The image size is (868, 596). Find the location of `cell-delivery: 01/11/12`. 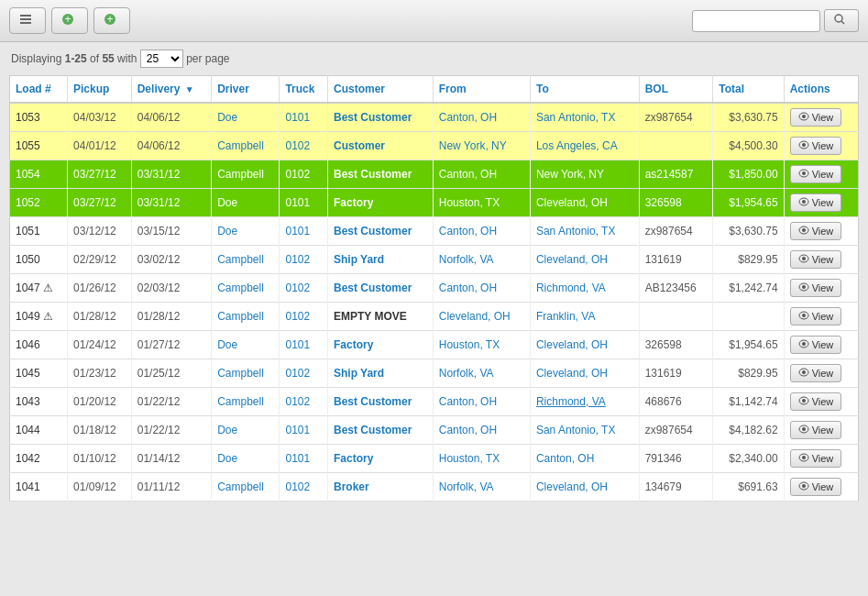

cell-delivery: 01/11/12 is located at coordinates (170, 488).